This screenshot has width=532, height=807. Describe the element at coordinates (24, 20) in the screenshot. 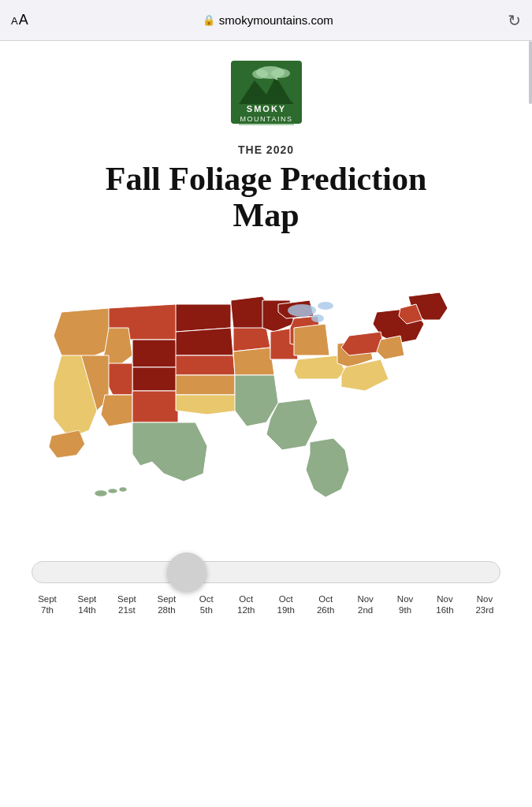

I see `big-a: A` at that location.